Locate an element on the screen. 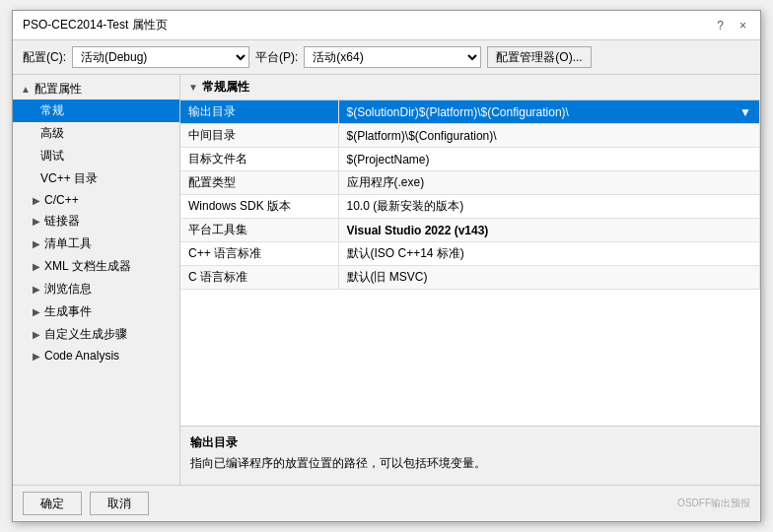 The width and height of the screenshot is (773, 532). manifest-arrow: ▶ is located at coordinates (36, 244).